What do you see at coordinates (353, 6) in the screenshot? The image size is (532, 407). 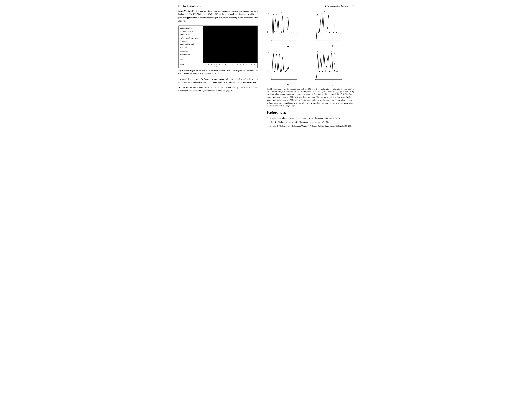 I see `right-page-num: 39` at bounding box center [353, 6].